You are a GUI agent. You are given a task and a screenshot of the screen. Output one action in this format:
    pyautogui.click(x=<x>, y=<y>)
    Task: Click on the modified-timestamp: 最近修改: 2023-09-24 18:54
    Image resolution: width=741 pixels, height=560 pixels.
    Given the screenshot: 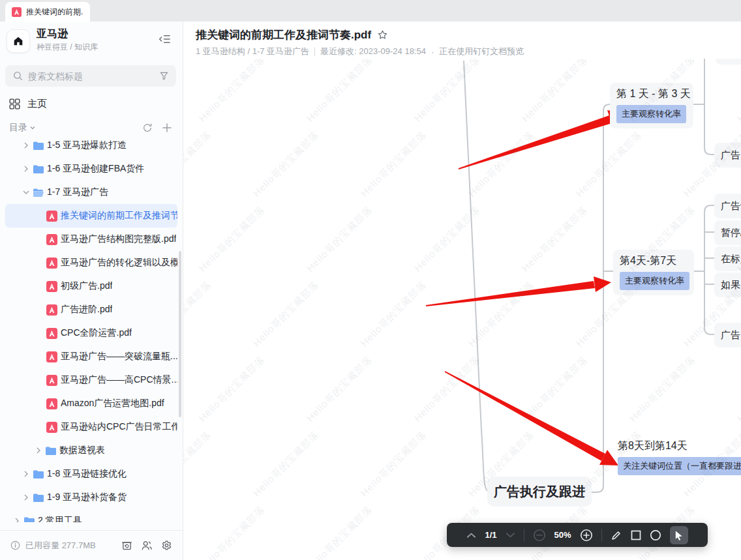 What is the action you would take?
    pyautogui.click(x=373, y=52)
    